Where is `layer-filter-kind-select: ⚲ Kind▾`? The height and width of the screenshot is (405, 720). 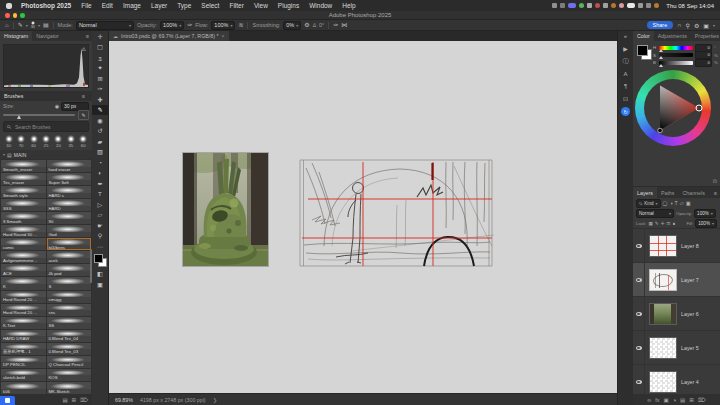
layer-filter-kind-select: ⚲ Kind▾ is located at coordinates (648, 204).